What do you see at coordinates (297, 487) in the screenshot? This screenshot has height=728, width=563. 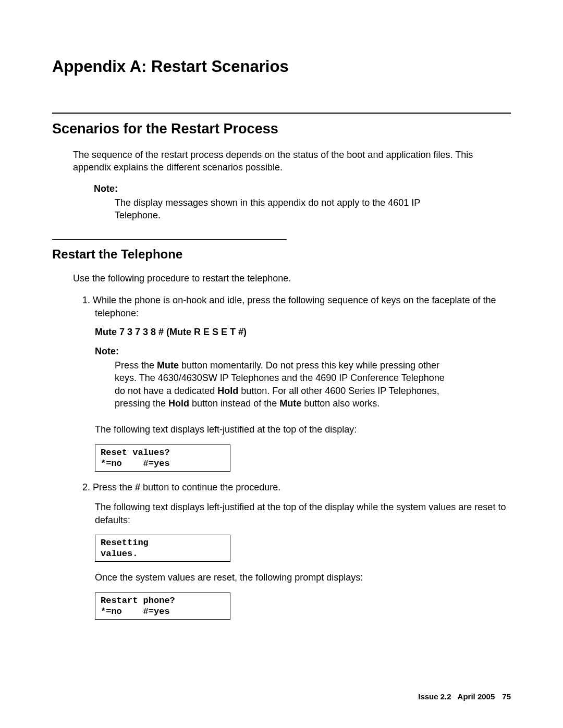 I see `procedure-list-2: 2. Press the # button to continue the pr…` at bounding box center [297, 487].